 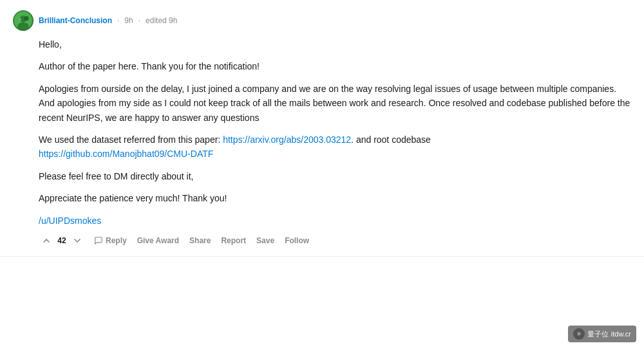 I want to click on reply-icon, so click(x=99, y=241).